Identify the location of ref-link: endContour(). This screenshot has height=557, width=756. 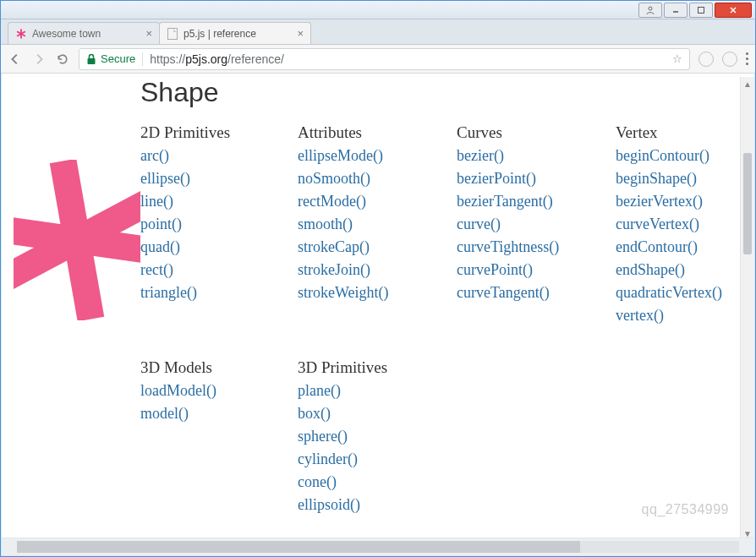
(685, 247).